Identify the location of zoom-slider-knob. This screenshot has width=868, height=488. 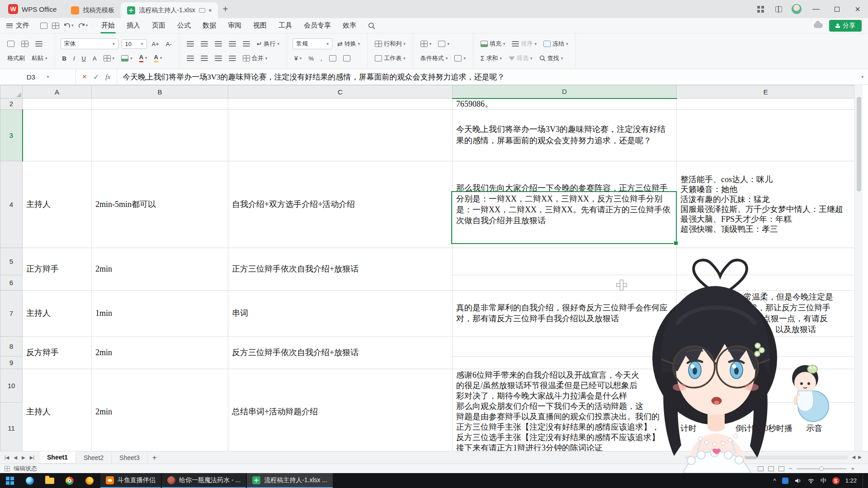
(821, 469).